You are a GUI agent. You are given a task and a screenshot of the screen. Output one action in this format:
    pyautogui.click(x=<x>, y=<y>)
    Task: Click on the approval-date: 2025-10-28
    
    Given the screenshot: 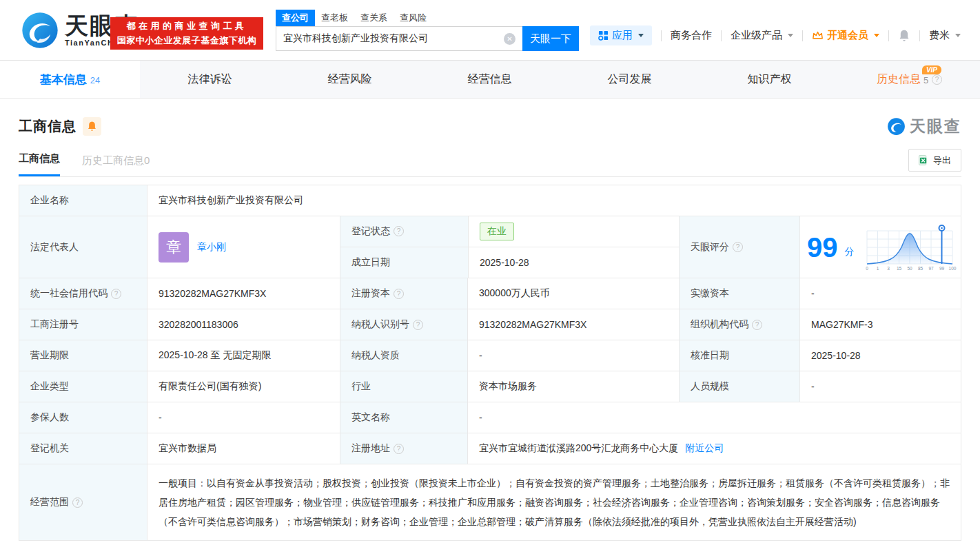 What is the action you would take?
    pyautogui.click(x=880, y=356)
    